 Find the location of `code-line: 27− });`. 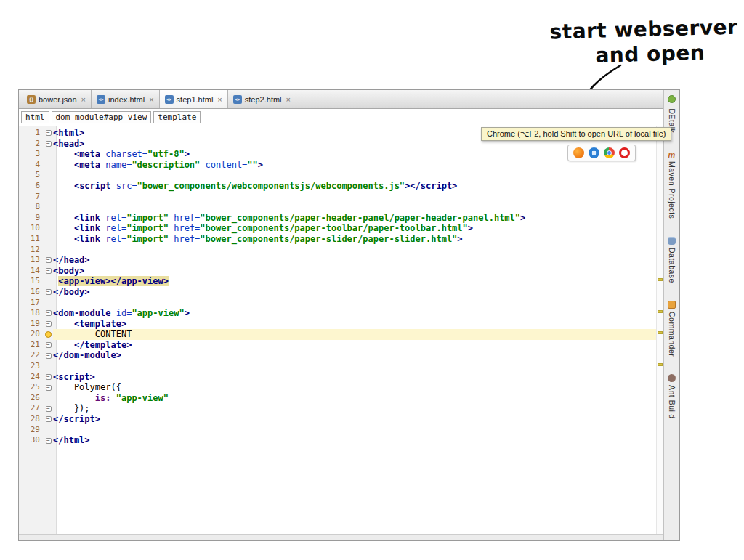

code-line: 27− }); is located at coordinates (337, 408).